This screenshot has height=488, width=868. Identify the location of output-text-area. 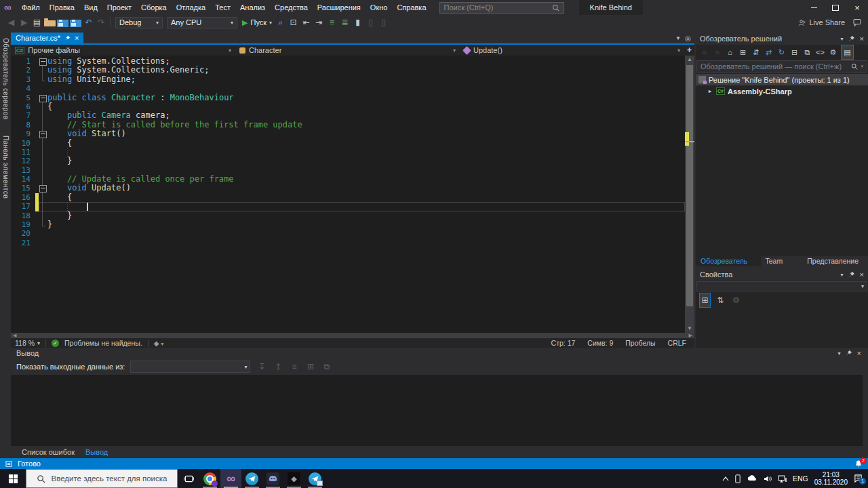
(437, 411).